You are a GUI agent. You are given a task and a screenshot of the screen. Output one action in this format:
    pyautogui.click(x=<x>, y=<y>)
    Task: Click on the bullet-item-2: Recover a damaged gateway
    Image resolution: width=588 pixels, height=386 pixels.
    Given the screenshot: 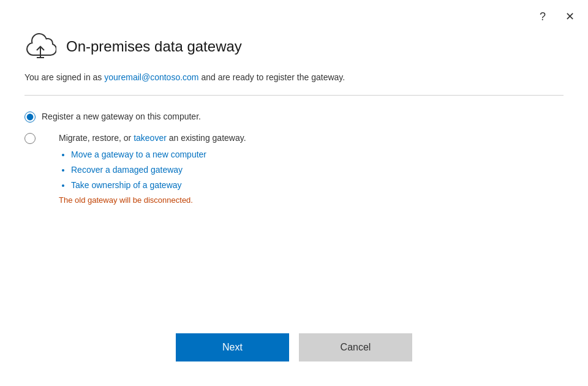 What is the action you would take?
    pyautogui.click(x=159, y=170)
    